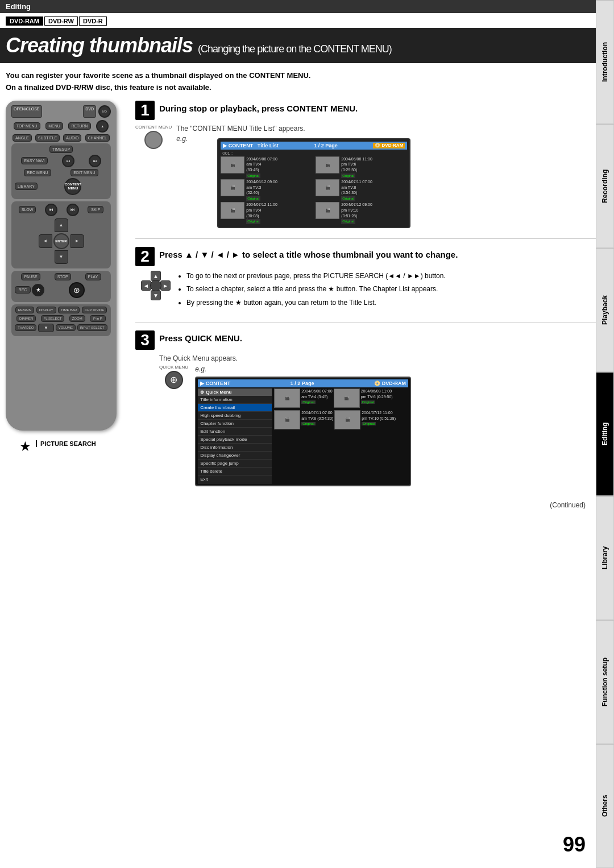  Describe the element at coordinates (31, 276) in the screenshot. I see `pause-btn: PAUSE` at that location.